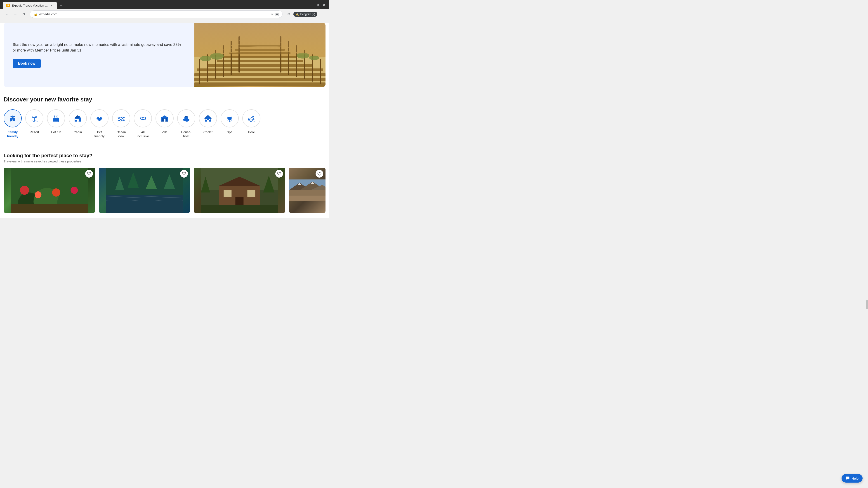 The height and width of the screenshot is (488, 868). What do you see at coordinates (16, 14) in the screenshot?
I see `forward-button: →` at bounding box center [16, 14].